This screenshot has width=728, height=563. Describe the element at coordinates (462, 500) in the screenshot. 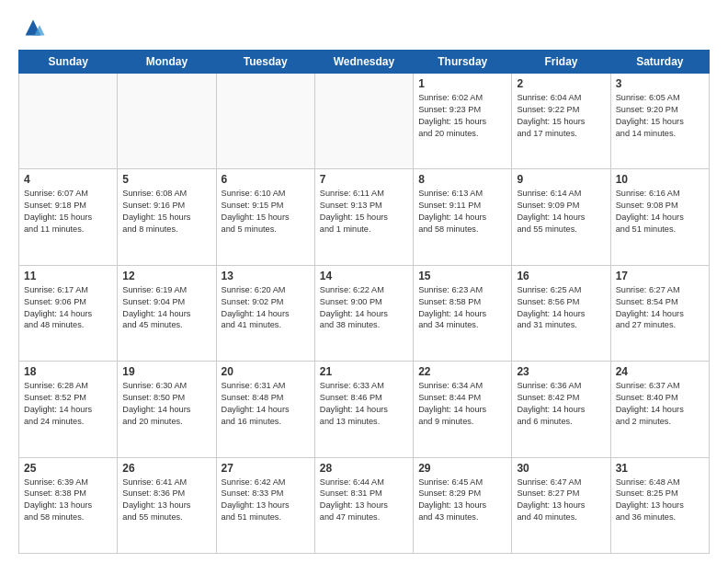

I see `day-info: Sunrise: 6:45 AM Sunset: 8:29 PM Dayligh…` at that location.